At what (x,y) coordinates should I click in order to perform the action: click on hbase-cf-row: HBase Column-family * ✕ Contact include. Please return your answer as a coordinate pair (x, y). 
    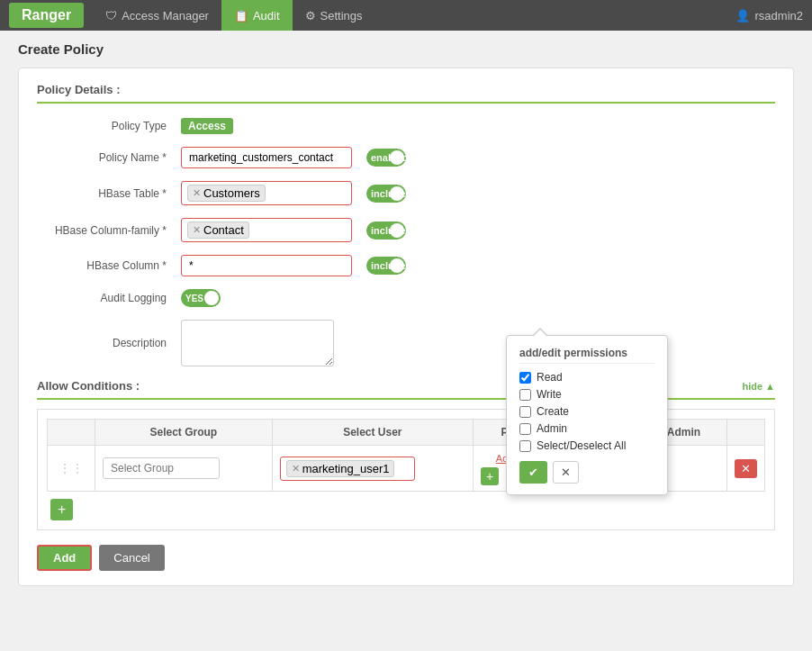
    Looking at the image, I should click on (406, 231).